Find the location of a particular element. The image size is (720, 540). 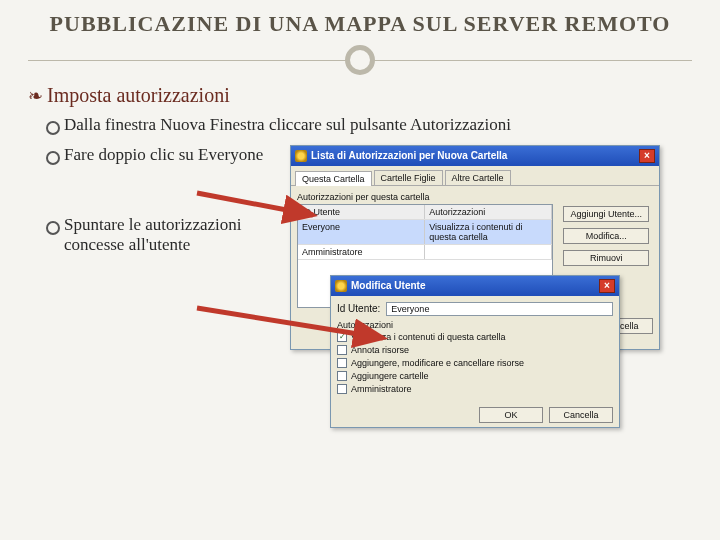

checkbox-add-folders: Aggiungere cartelle is located at coordinates (475, 376).